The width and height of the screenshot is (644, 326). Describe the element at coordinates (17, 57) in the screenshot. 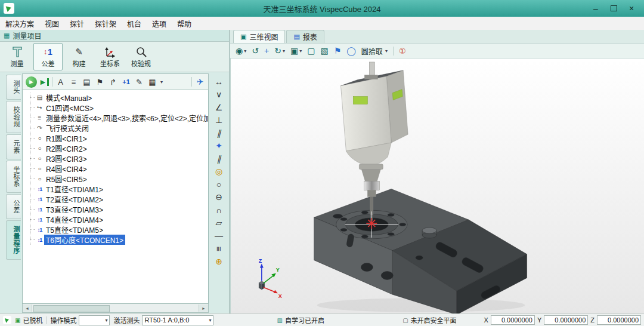

I see `ribbon-tab-measure: 测量` at that location.